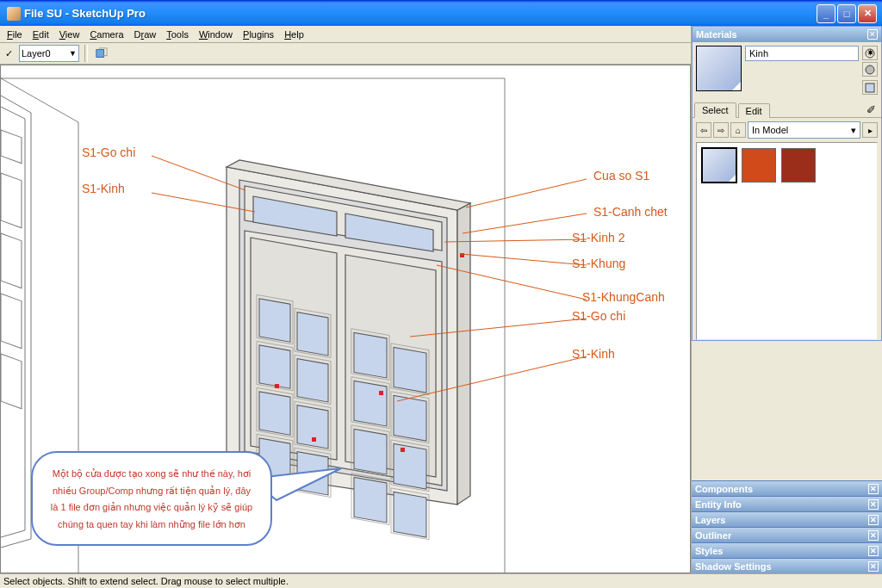  What do you see at coordinates (49, 53) in the screenshot?
I see `layer-dropdown: Layer0 ▼` at bounding box center [49, 53].